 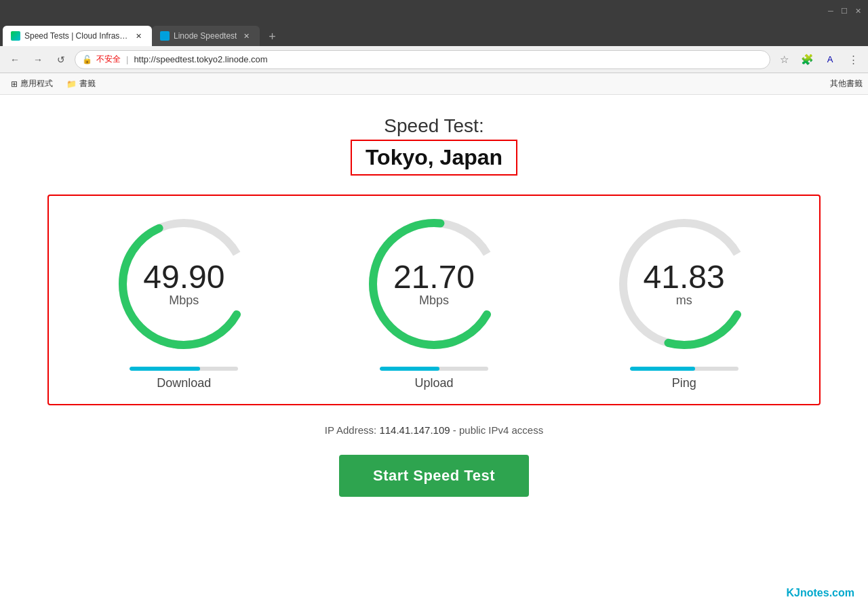 I want to click on profile-button: A, so click(x=830, y=60).